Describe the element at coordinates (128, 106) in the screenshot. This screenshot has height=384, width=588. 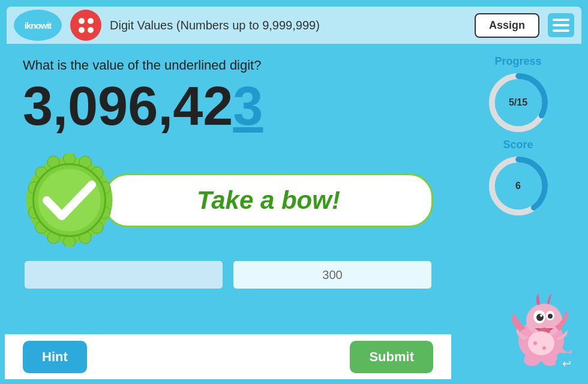
I see `number-black-part: 3,096,42` at that location.